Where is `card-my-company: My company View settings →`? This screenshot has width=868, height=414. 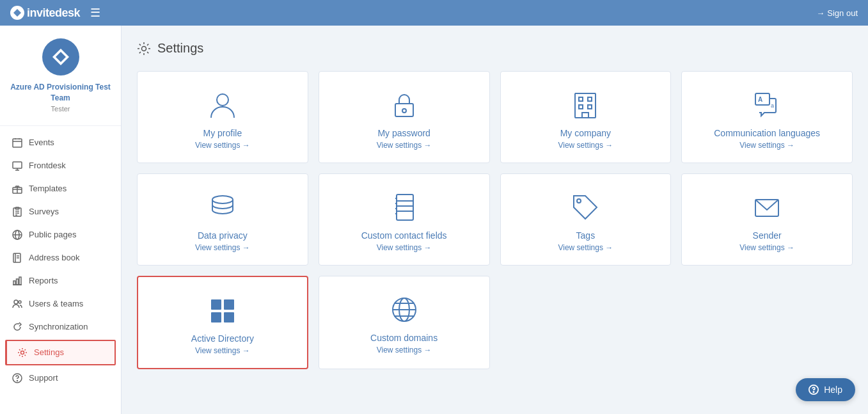 card-my-company: My company View settings → is located at coordinates (586, 117).